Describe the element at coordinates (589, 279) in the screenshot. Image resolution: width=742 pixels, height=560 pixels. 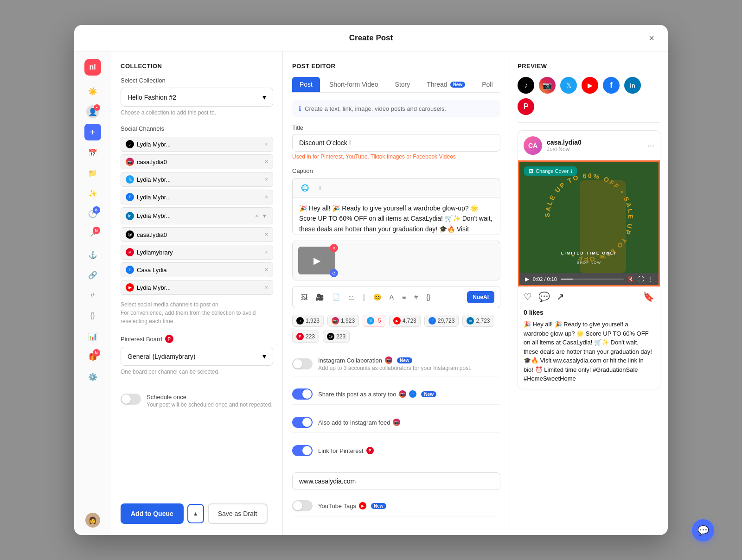
I see `video-controls: ▶ 0:02 / 0:10 🔇 ⛶ ⋮` at that location.